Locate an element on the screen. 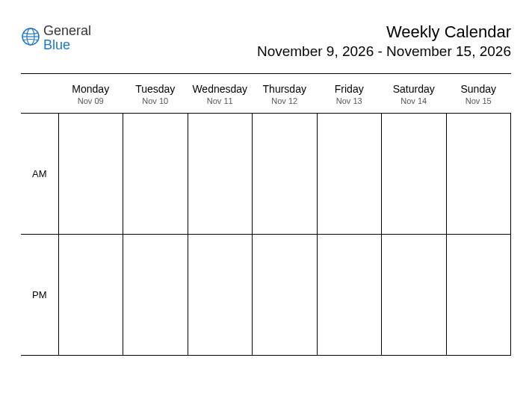  period-label-pm: PM is located at coordinates (40, 295).